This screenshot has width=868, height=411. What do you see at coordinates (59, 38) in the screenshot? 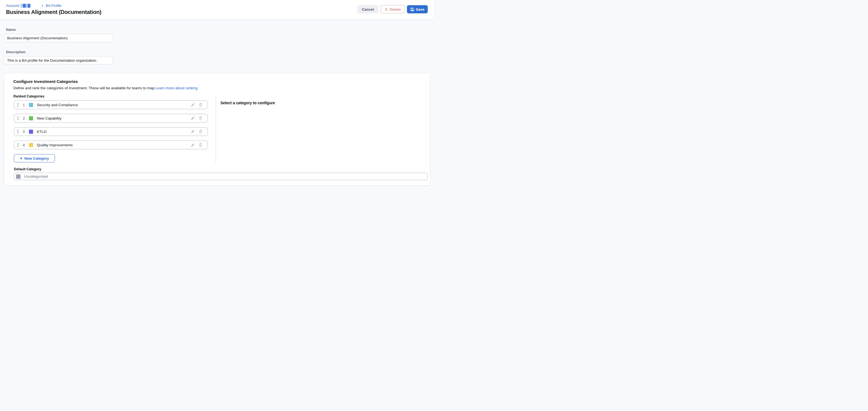
I see `name-input` at bounding box center [59, 38].